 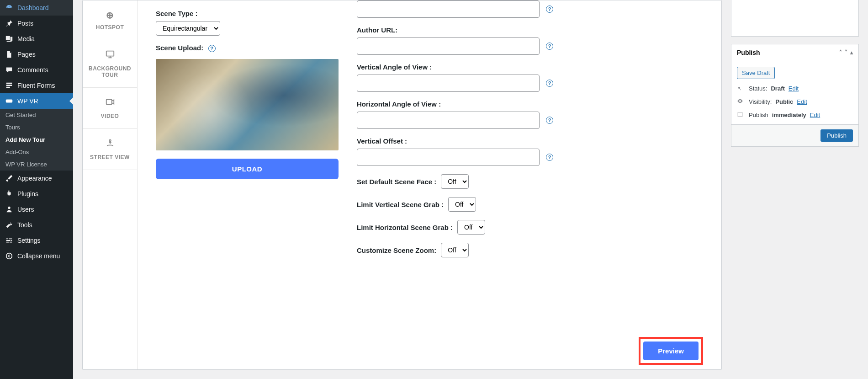 I want to click on monitor-icon, so click(x=110, y=56).